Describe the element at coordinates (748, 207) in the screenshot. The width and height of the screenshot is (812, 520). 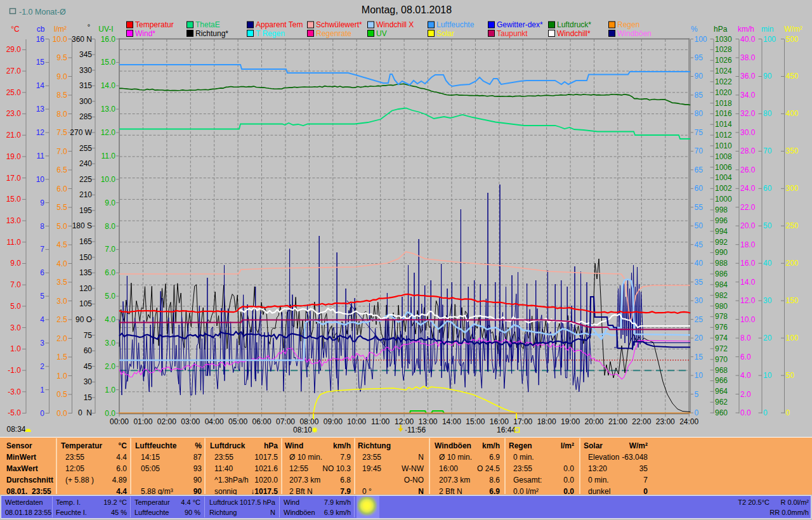
I see `svg-text: 22.0` at that location.